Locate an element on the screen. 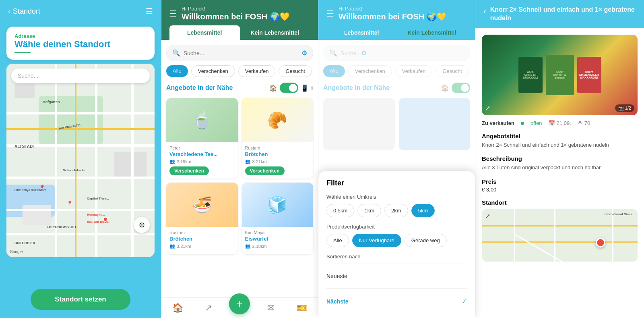  product-name-2: Brötchen is located at coordinates (202, 239).